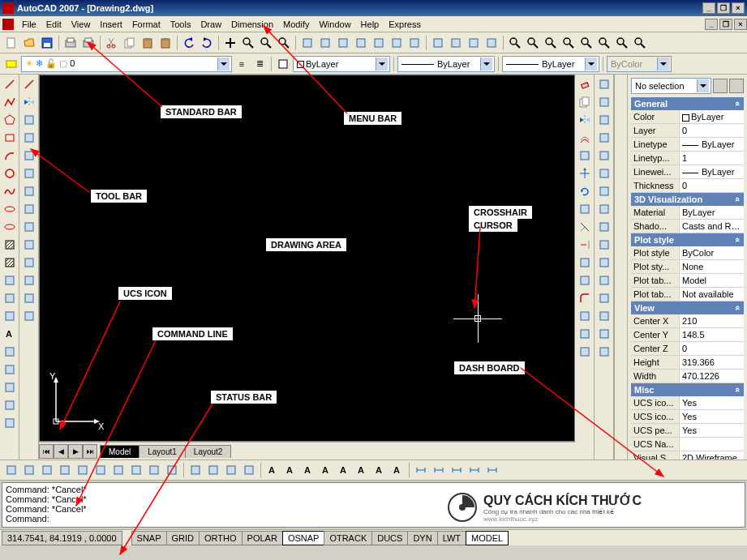 Image resolution: width=747 pixels, height=560 pixels. Describe the element at coordinates (688, 336) in the screenshot. I see `props-row: Center Y148.5` at that location.